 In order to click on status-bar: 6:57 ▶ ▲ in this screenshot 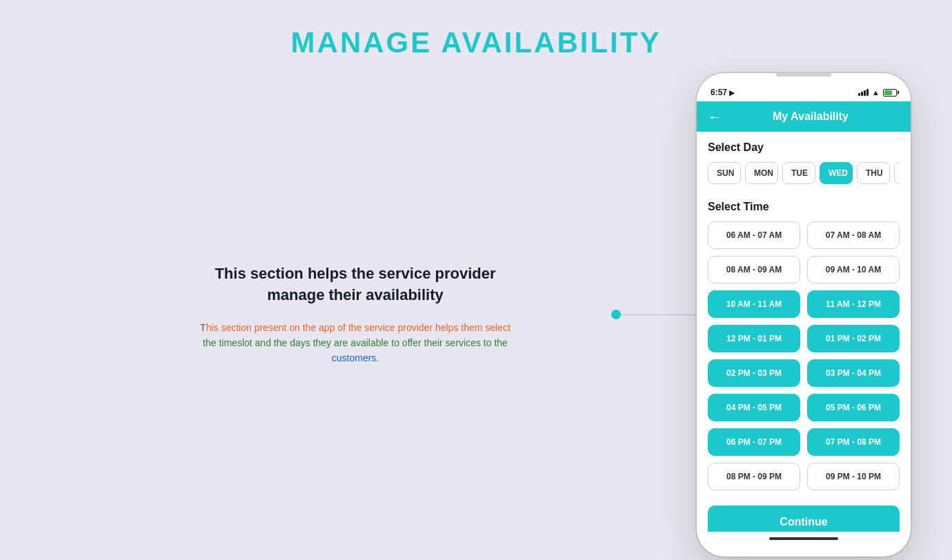, I will do `click(804, 91)`.